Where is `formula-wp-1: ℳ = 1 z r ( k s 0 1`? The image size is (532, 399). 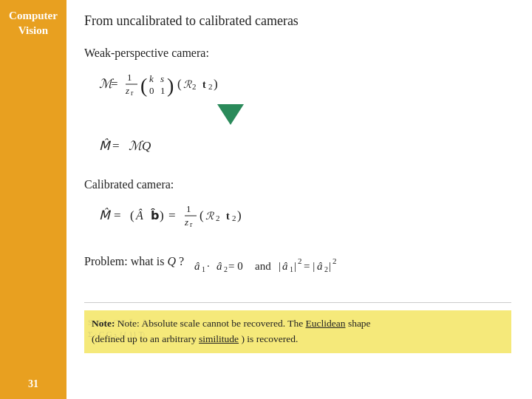 formula-wp-1: ℳ = 1 z r ( k s 0 1 is located at coordinates (206, 85).